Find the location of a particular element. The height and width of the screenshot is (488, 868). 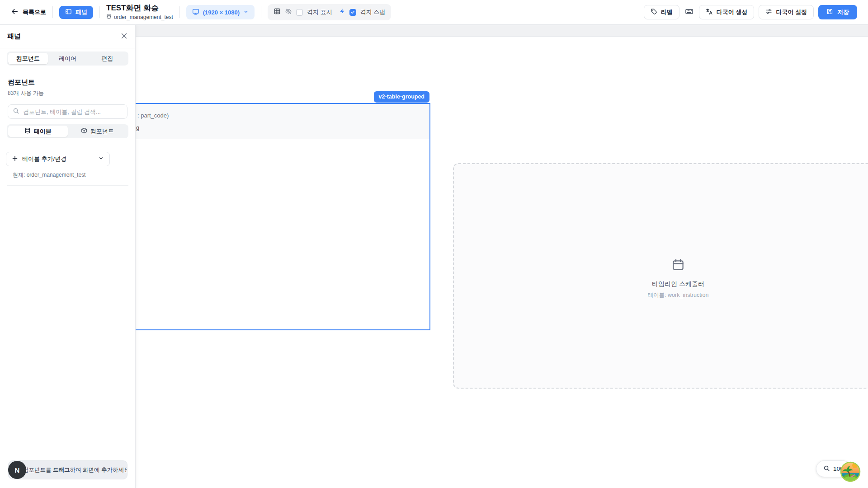

hint-suffix: 하여 화면에 추가하세요 is located at coordinates (99, 470).